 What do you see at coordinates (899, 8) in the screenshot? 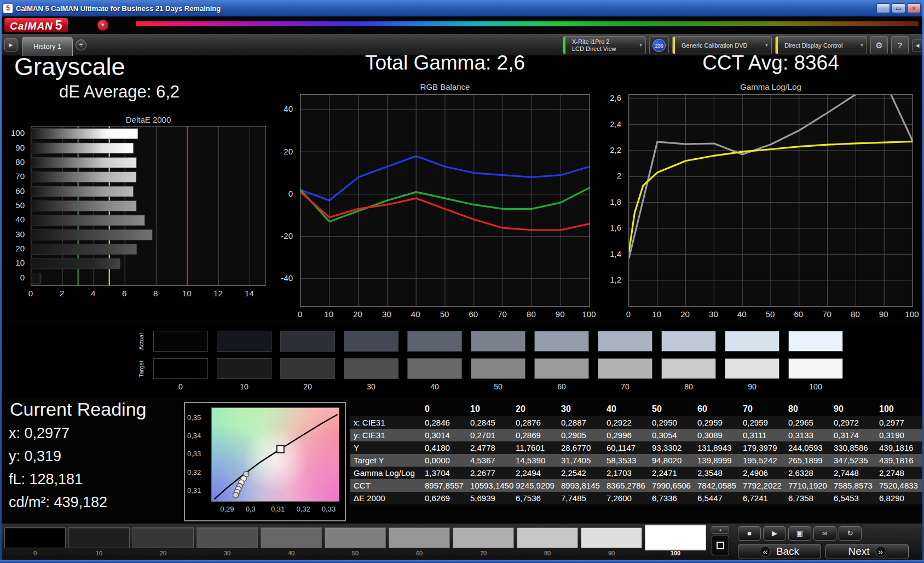
I see `restore-button: ▭` at bounding box center [899, 8].